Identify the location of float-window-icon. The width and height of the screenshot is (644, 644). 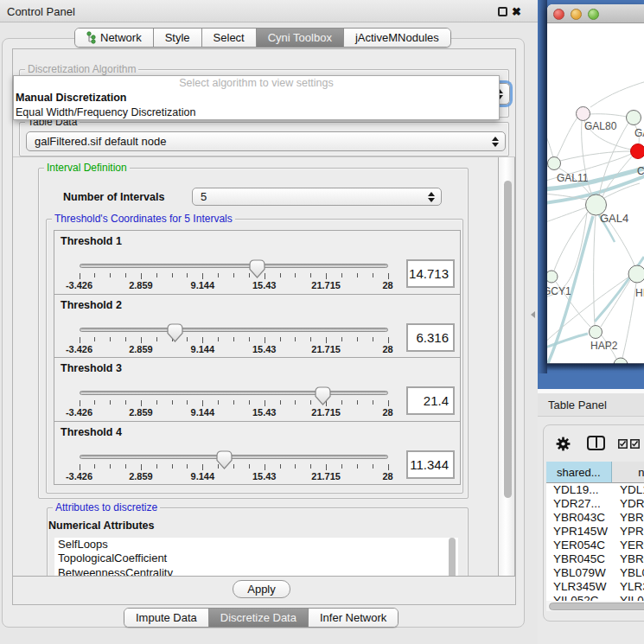
(503, 12).